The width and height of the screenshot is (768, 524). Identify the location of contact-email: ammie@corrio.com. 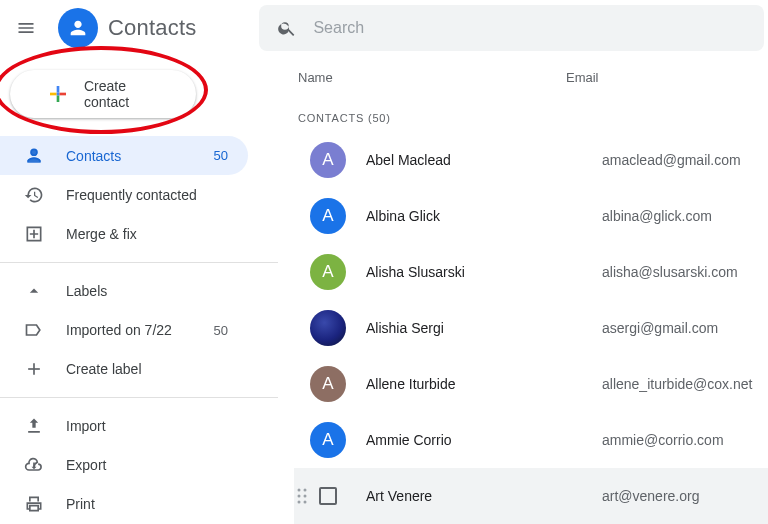
(663, 440).